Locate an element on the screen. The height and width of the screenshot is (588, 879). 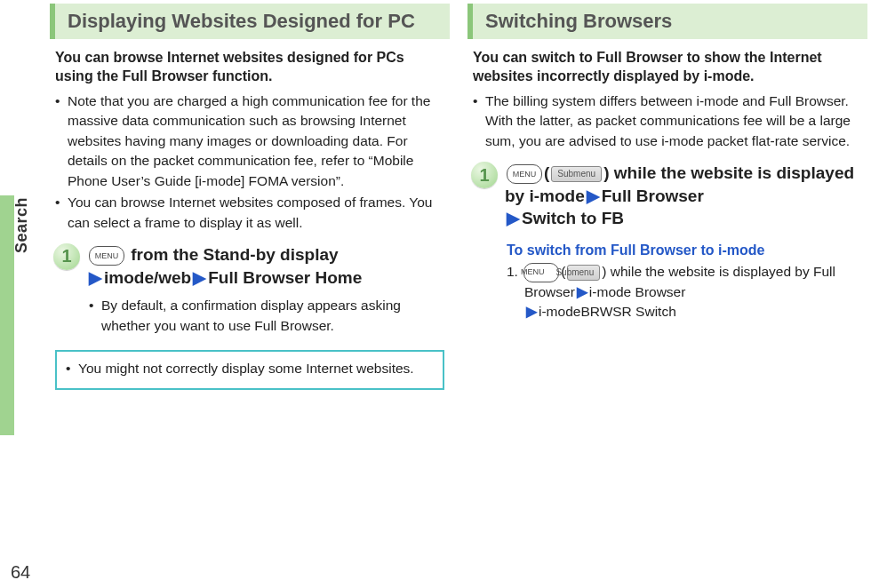
sub-step-prefix: 1. is located at coordinates (514, 272).